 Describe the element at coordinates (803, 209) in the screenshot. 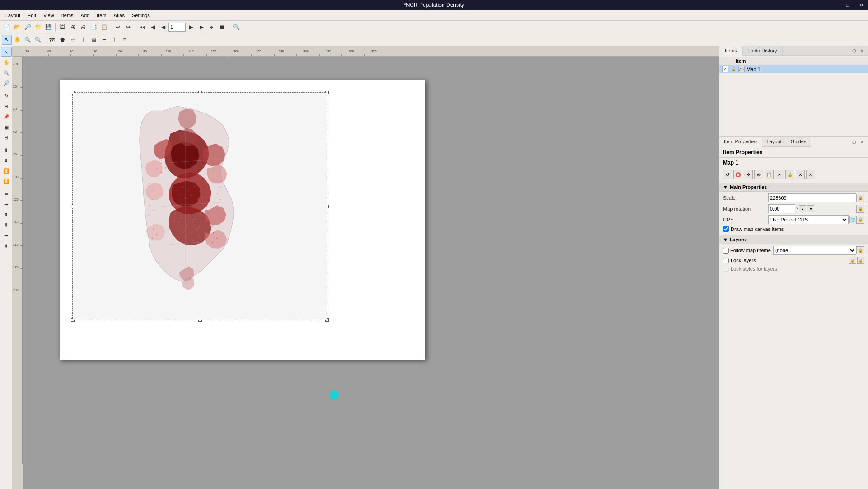

I see `rotation-up-btn: ▲` at that location.